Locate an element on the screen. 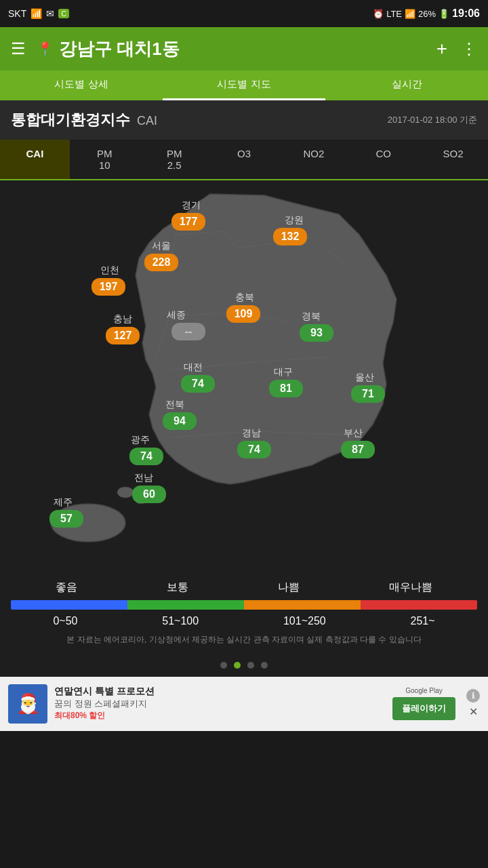 This screenshot has height=868, width=488. ad-info-button: ℹ is located at coordinates (473, 696).